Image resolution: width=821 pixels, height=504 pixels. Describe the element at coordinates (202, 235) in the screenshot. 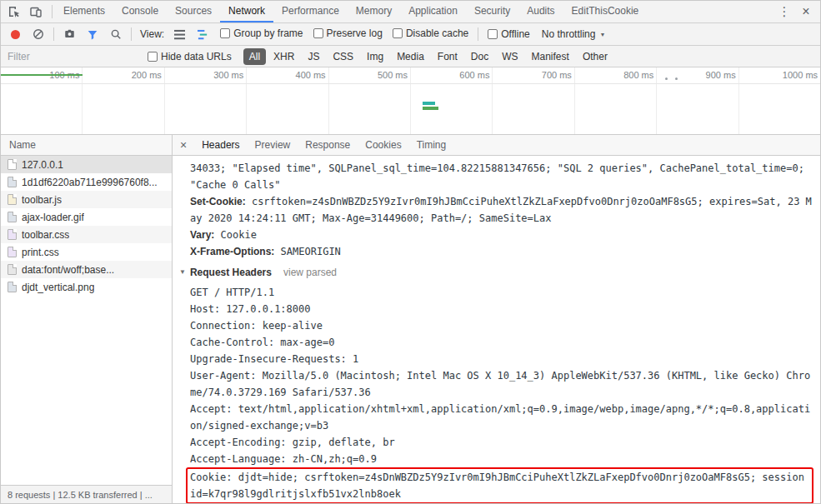

I see `response-header-name: Vary:` at that location.